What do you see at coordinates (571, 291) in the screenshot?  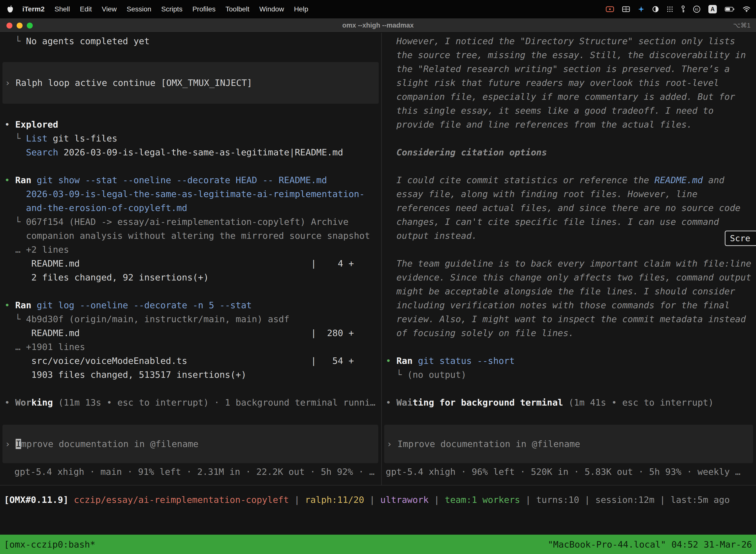 I see `terminal-line: might be acceptable alongside the file l…` at bounding box center [571, 291].